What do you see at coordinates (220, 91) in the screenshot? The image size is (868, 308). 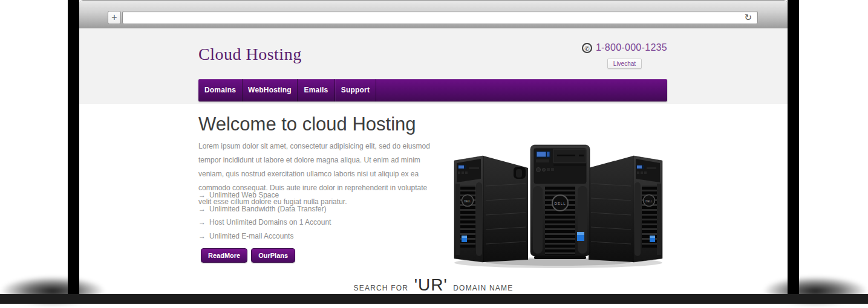 I see `nav-item-domains: Domains` at bounding box center [220, 91].